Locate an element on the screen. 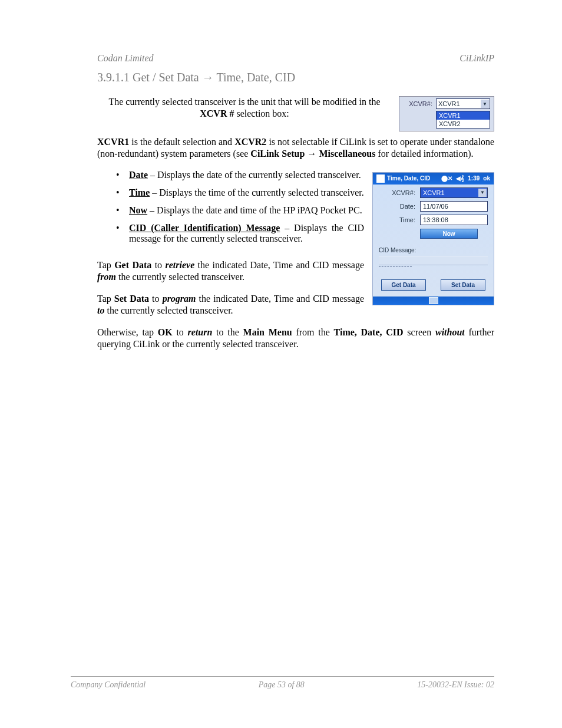 This screenshot has height=728, width=562. xcvr-option-1: XCVR1 is located at coordinates (463, 116).